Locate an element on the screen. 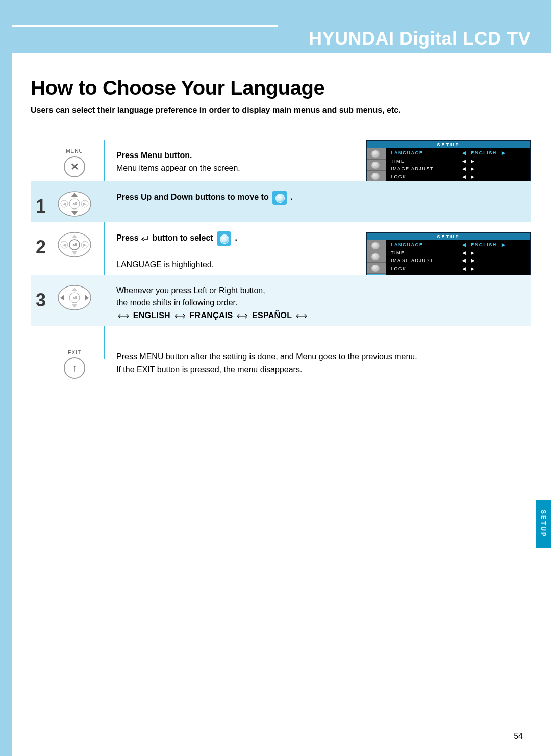 The height and width of the screenshot is (756, 551). language-sequence: ENGLISH FRANÇAIS ESPAÑOL is located at coordinates (212, 315).